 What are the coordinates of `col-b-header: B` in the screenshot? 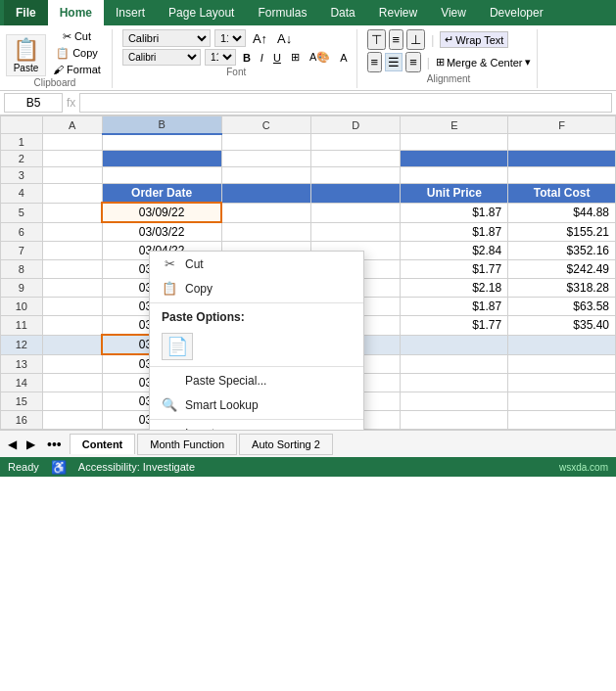 It's located at (162, 125).